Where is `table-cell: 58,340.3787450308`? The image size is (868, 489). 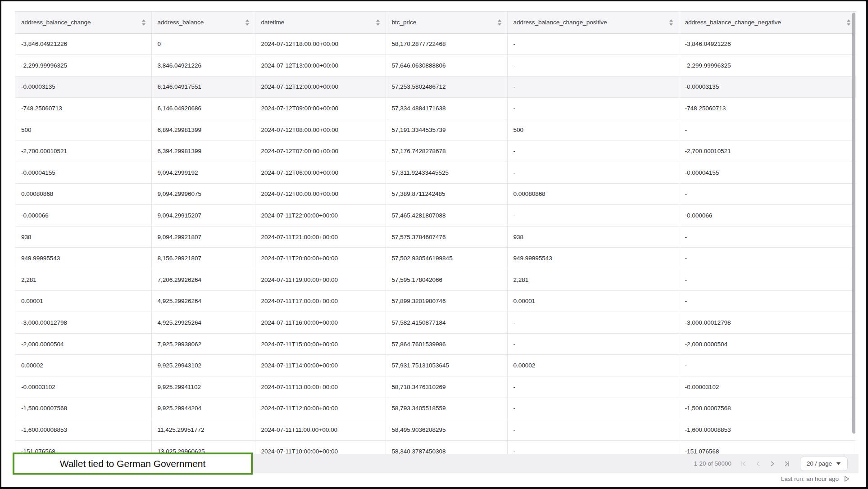
table-cell: 58,340.3787450308 is located at coordinates (446, 448).